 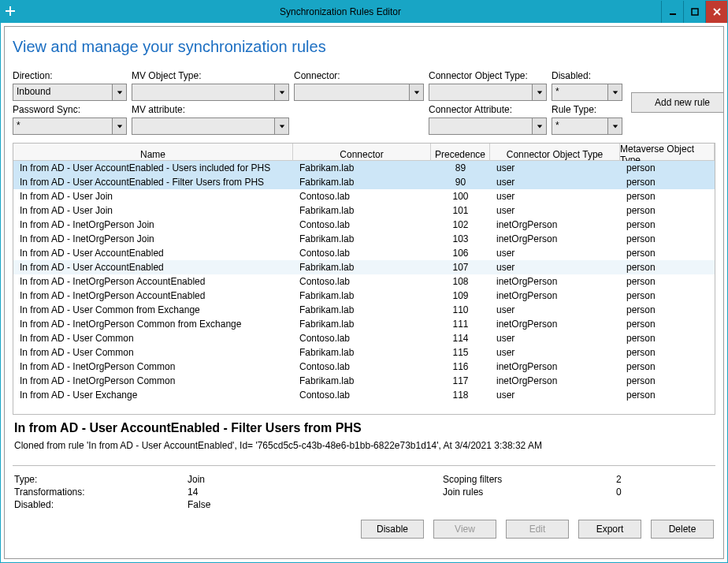 I want to click on disabled-combo: *, so click(x=587, y=92).